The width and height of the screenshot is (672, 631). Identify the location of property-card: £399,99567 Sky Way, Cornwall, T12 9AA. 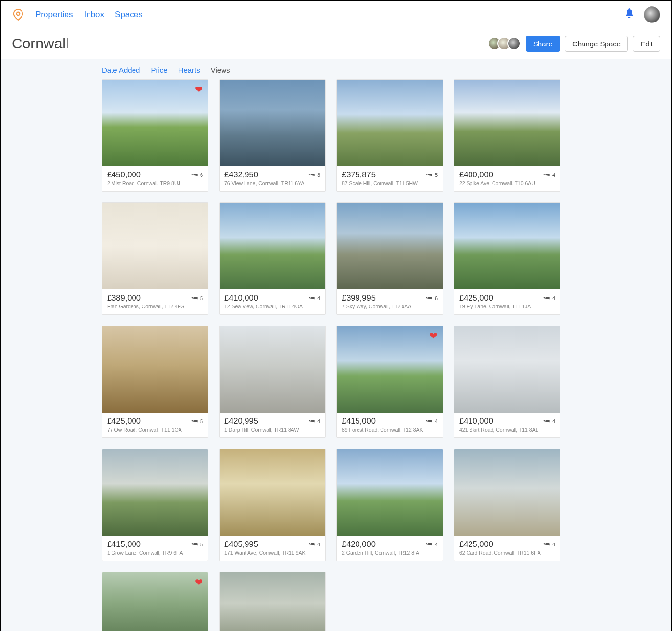
(390, 259).